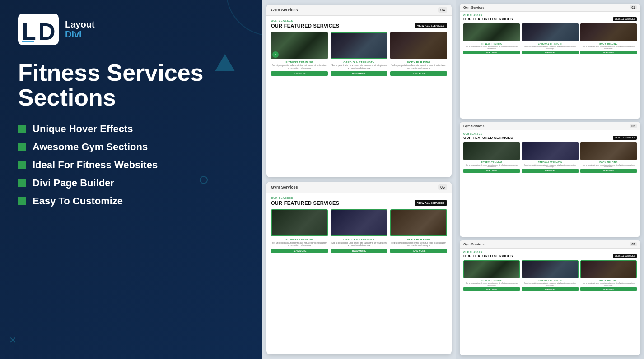 Image resolution: width=644 pixels, height=359 pixels. What do you see at coordinates (275, 55) in the screenshot?
I see `service-overlay-icon` at bounding box center [275, 55].